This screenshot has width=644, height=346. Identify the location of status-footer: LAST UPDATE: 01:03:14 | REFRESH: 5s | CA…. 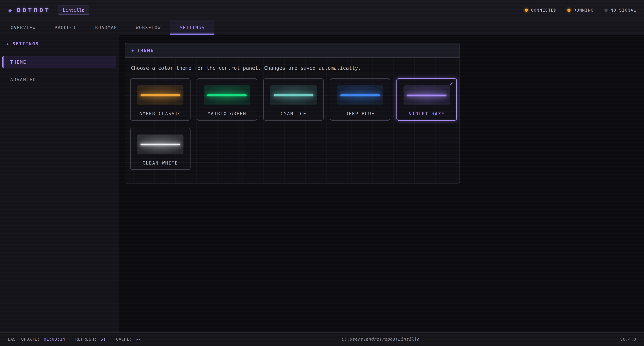
(322, 339).